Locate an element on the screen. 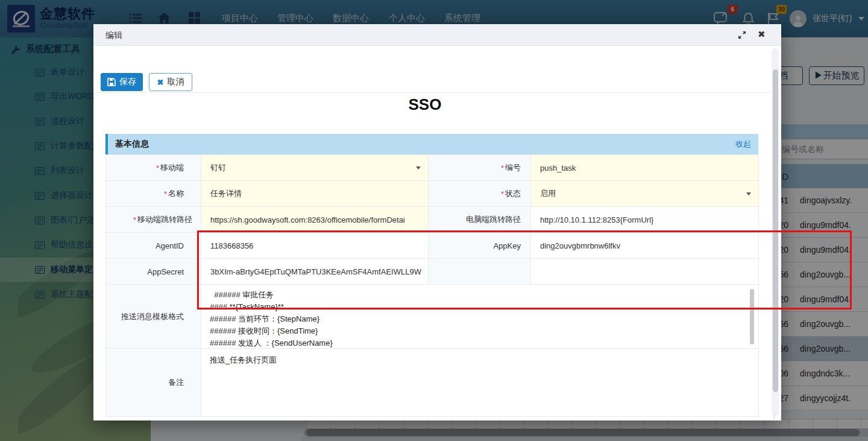 This screenshot has height=441, width=868. field-label-mobile: *移动端 is located at coordinates (154, 168).